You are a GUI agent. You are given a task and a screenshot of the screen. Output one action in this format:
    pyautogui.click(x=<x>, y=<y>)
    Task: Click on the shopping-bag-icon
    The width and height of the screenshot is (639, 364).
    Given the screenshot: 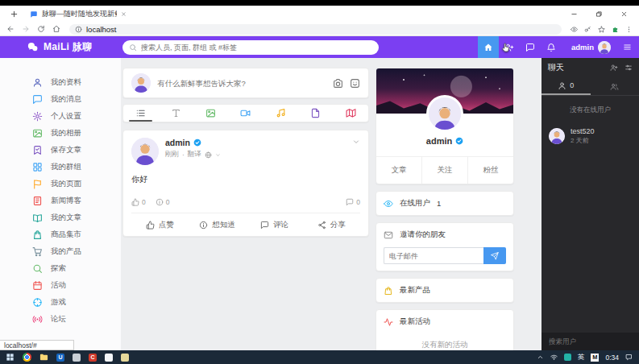 What is the action you would take?
    pyautogui.click(x=37, y=235)
    